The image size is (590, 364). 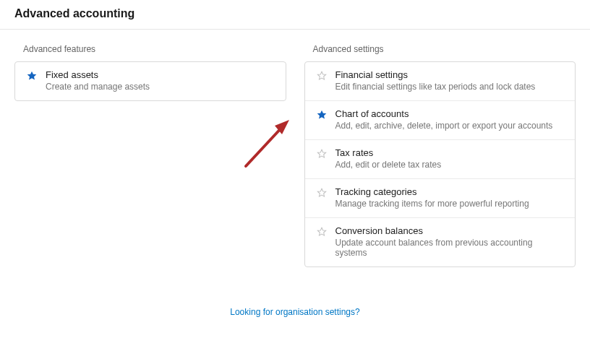 What do you see at coordinates (448, 159) in the screenshot?
I see `card-body: Tax rates Add, edit or delete tax rates` at bounding box center [448, 159].